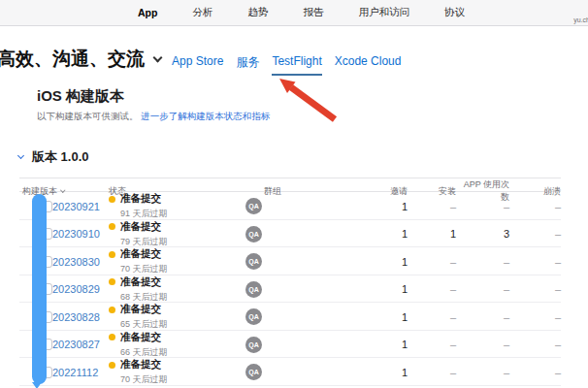 This screenshot has height=388, width=588. Describe the element at coordinates (21, 155) in the screenshot. I see `collapse-chevron-icon` at that location.